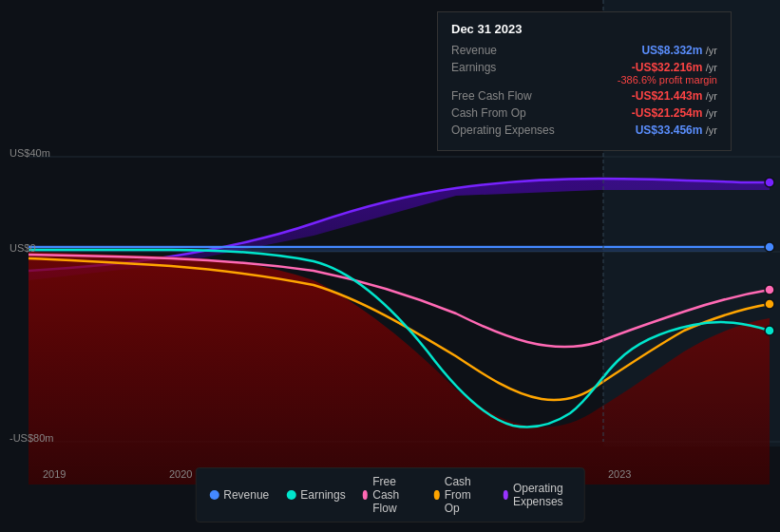 This screenshot has height=532, width=780. I want to click on legend-item-revenue: Revenue, so click(239, 495).